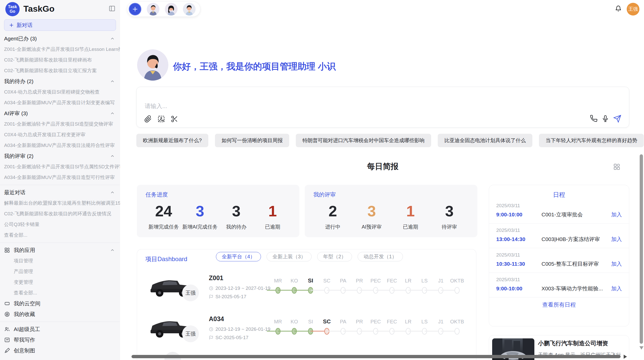  Describe the element at coordinates (519, 215) in the screenshot. I see `event-time: 9:00-10:00` at that location.